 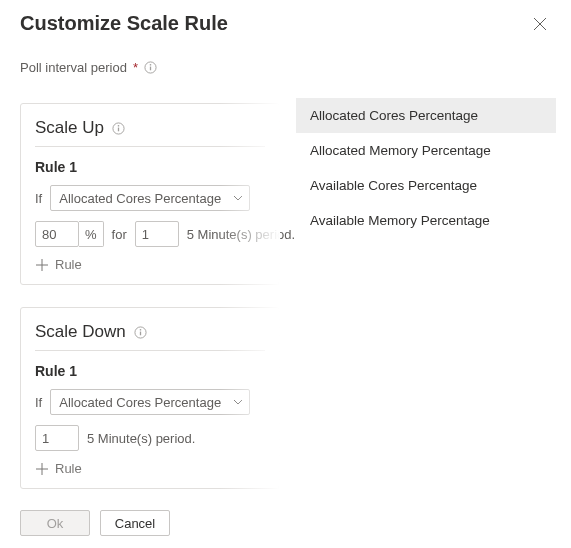 I want to click on scale-up-duration-input, so click(x=157, y=234).